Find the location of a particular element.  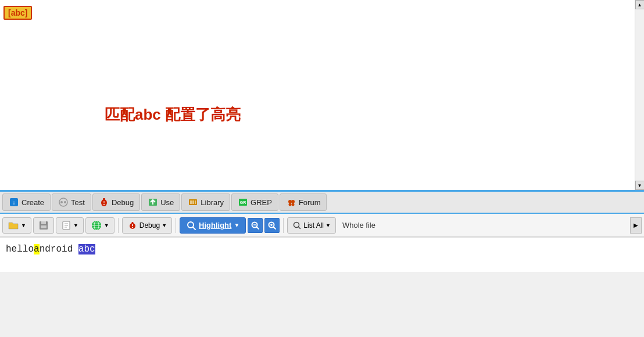

svg-text: GR is located at coordinates (243, 202).